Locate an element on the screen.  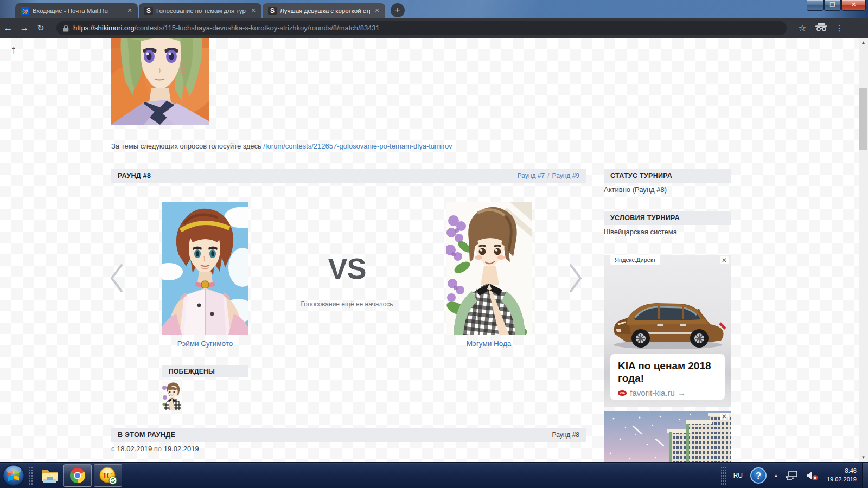
kia-ad-arrow-icon: → is located at coordinates (681, 393).